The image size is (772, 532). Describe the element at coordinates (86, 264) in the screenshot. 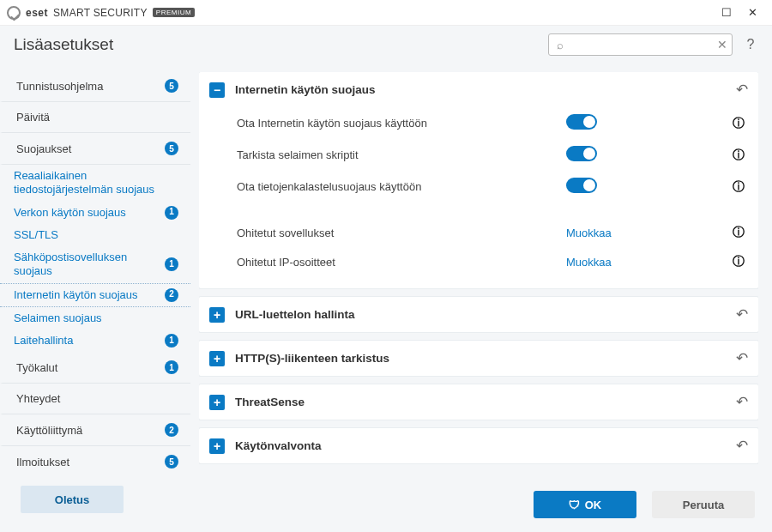

I see `sidebar-item-label: Sähköpostisovelluksen suojaus` at that location.